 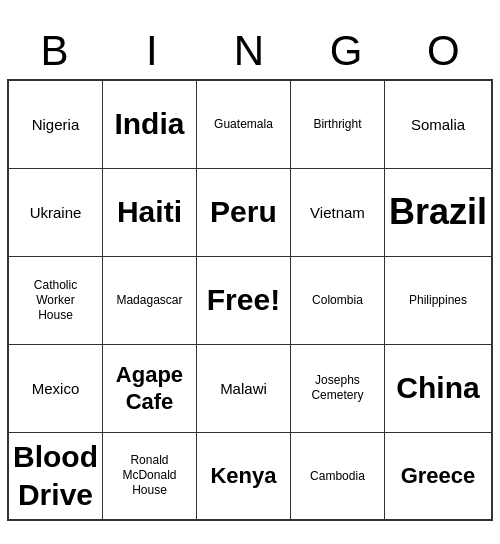 What do you see at coordinates (438, 388) in the screenshot?
I see `bingo-cell-3-4: China` at bounding box center [438, 388].